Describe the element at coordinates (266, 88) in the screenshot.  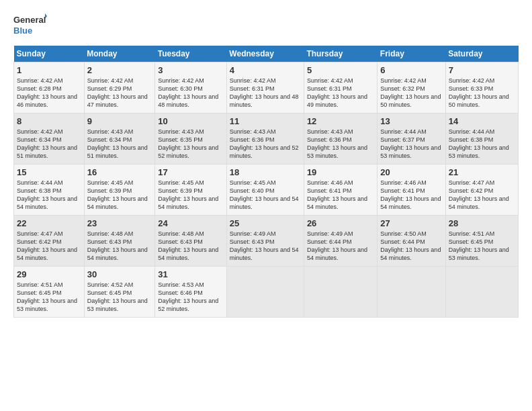
I see `week-row-1: 1 Sunrise: 4:42 AMSunset: 6:28 PMDayligh…` at that location.